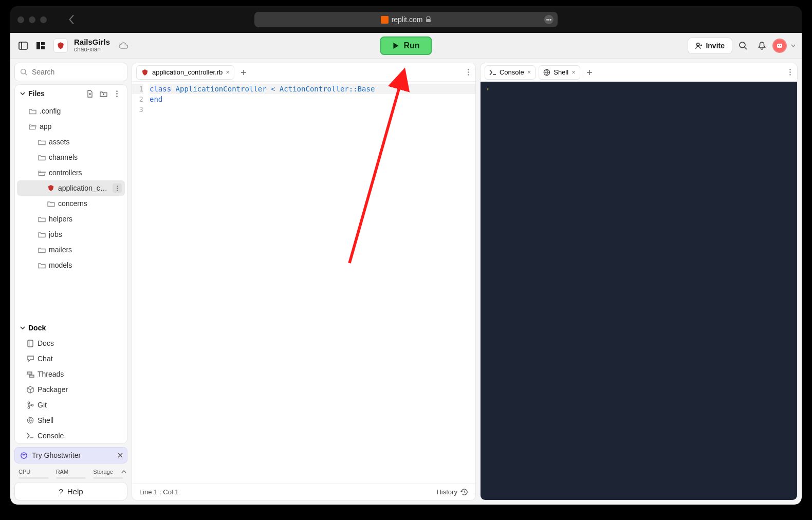  What do you see at coordinates (71, 473) in the screenshot?
I see `resource-meters: CPU RAM Storage` at bounding box center [71, 473].